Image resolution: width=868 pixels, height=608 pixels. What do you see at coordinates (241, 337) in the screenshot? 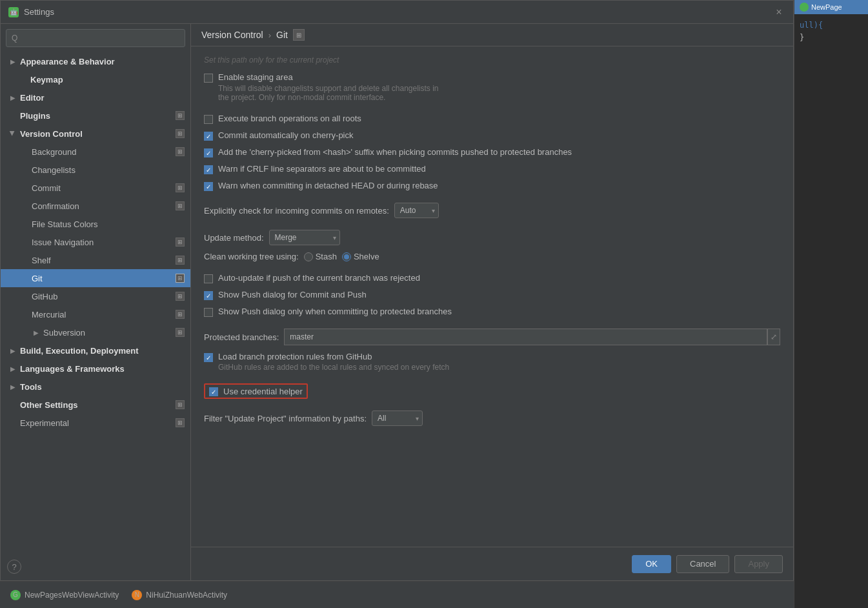
I see `protected-branches-label: Protected branches:` at bounding box center [241, 337].